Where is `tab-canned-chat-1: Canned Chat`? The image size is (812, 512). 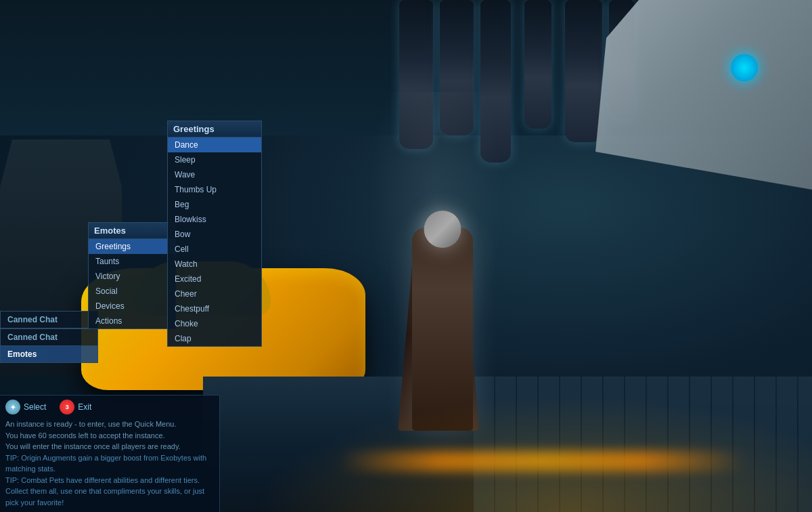
tab-canned-chat-1: Canned Chat is located at coordinates (49, 320).